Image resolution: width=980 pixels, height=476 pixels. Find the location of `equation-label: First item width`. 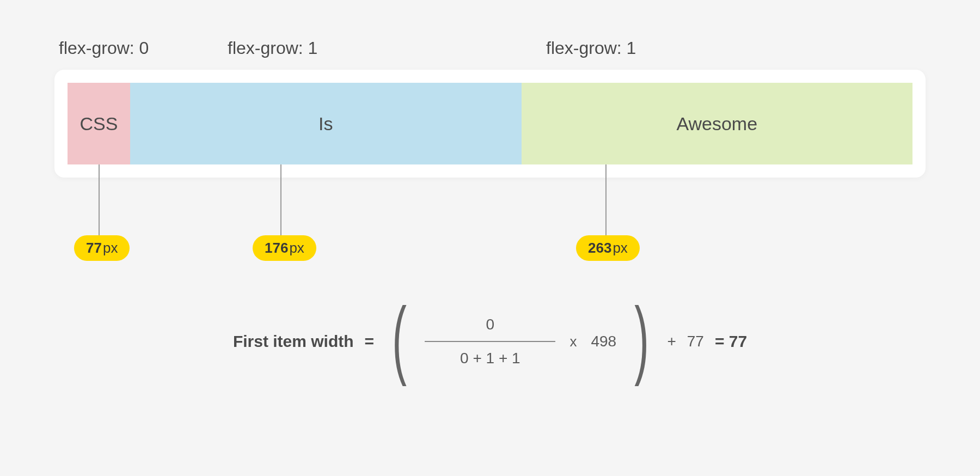

equation-label: First item width is located at coordinates (293, 341).